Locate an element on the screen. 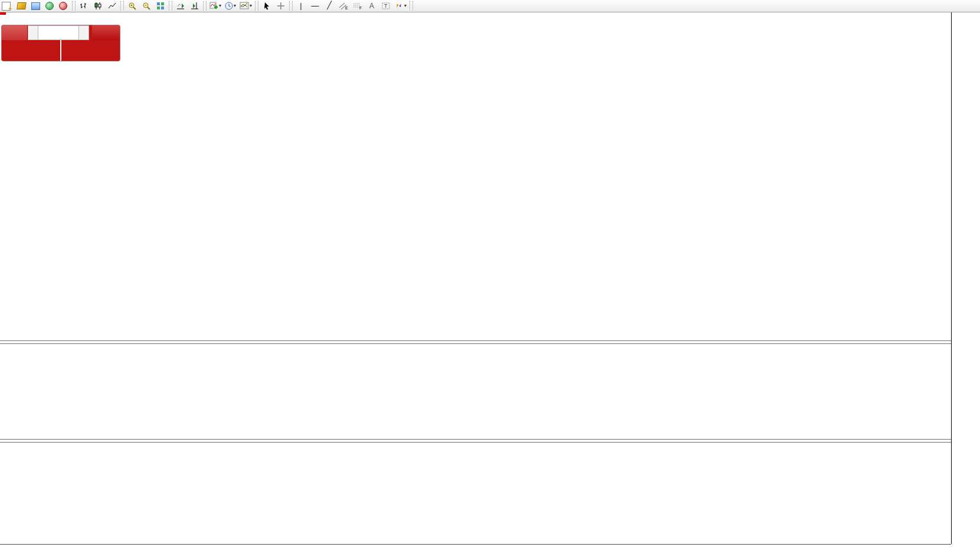 The image size is (980, 557). rsi-panel-splitter is located at coordinates (476, 441).